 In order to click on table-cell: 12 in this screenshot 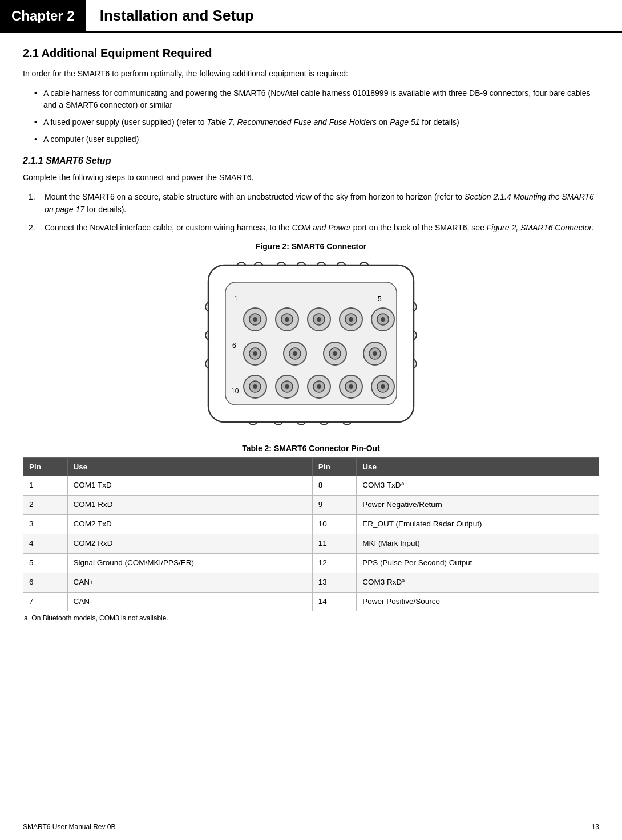, I will do `click(334, 563)`.